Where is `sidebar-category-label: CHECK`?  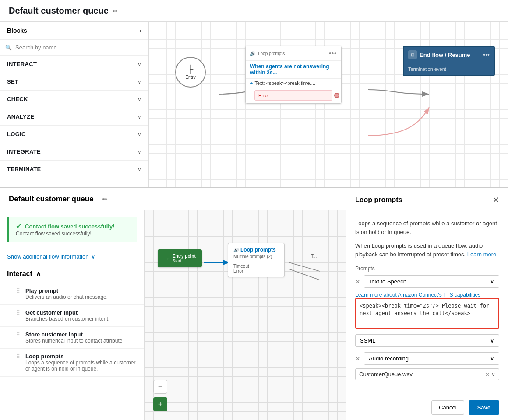
sidebar-category-label: CHECK is located at coordinates (18, 99).